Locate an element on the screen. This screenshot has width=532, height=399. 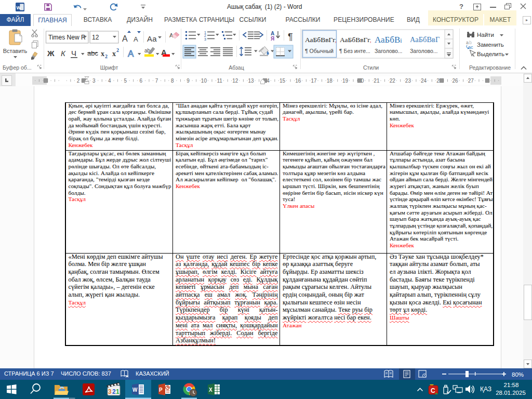
svg-text: 8 is located at coordinates (172, 81).